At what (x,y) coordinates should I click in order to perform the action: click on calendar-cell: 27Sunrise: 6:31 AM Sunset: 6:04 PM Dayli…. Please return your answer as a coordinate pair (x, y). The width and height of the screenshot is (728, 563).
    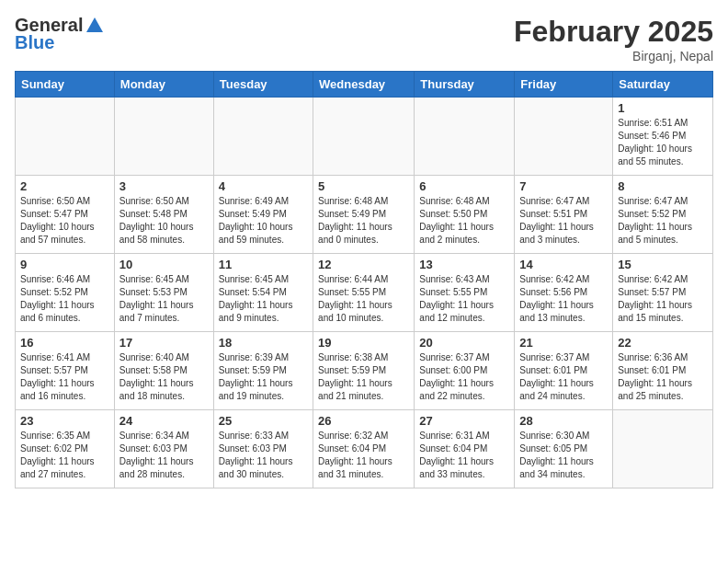
    Looking at the image, I should click on (465, 449).